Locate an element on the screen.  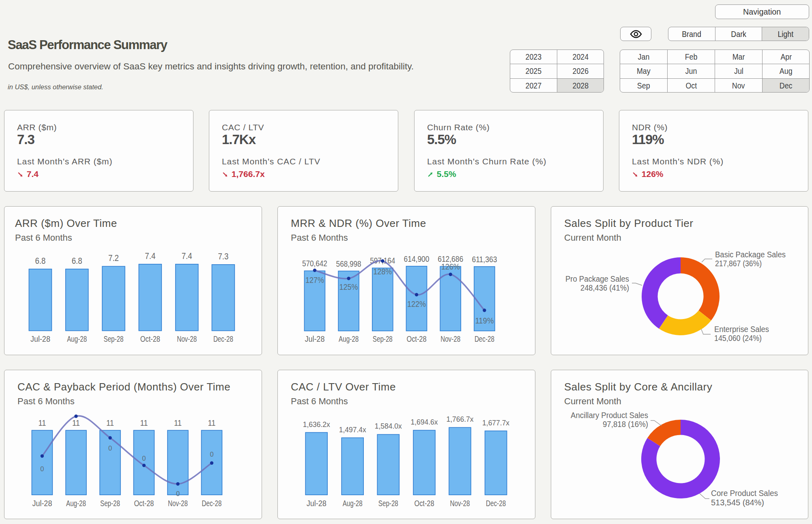
svg-text: 7.2 is located at coordinates (114, 258).